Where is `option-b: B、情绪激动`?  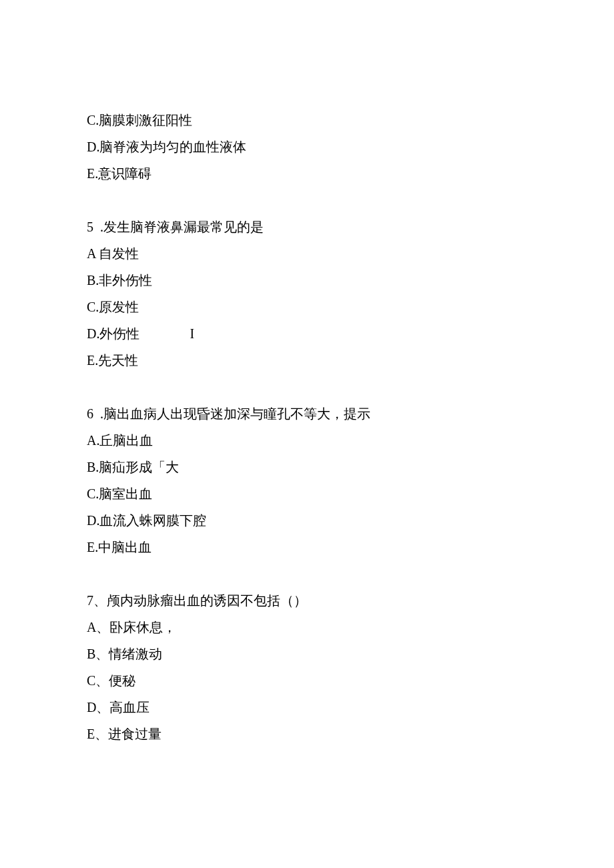
option-b: B、情绪激动 is located at coordinates (307, 654).